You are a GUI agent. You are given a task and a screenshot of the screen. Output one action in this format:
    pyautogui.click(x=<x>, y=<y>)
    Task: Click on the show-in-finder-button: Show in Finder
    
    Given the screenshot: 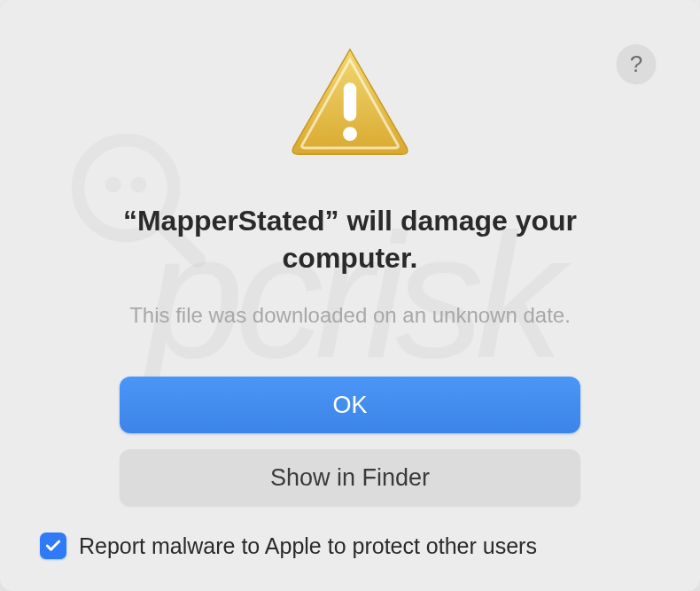 What is the action you would take?
    pyautogui.click(x=350, y=478)
    